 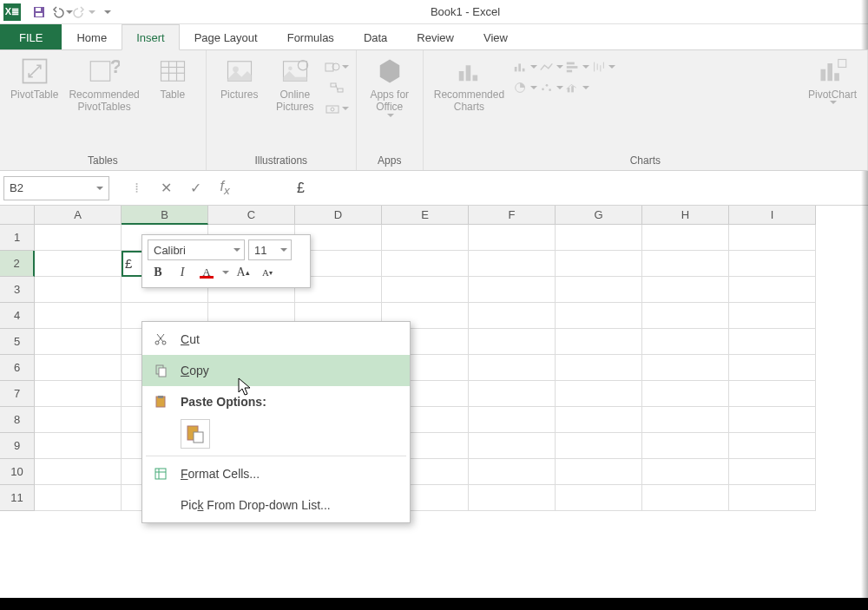 What do you see at coordinates (469, 85) in the screenshot?
I see `recommended-charts-button: Recommended Charts` at bounding box center [469, 85].